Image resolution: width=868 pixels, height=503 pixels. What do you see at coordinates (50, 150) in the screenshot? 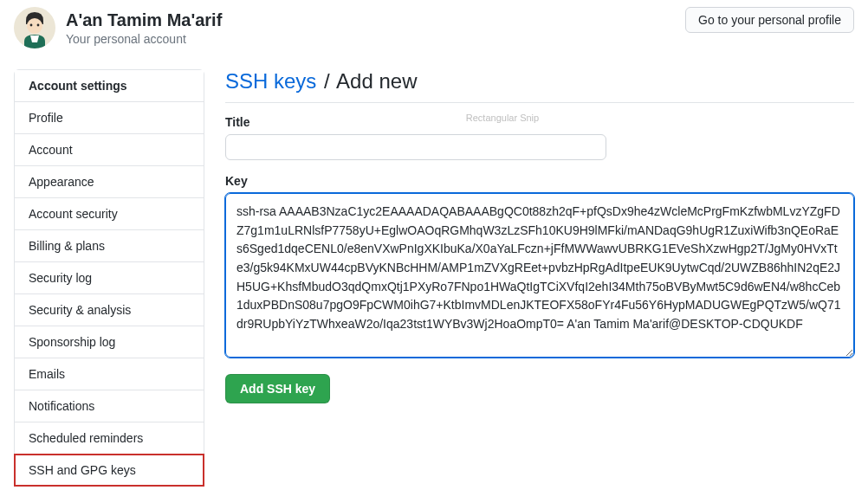
I see `sidebar-item-label: Account` at bounding box center [50, 150].